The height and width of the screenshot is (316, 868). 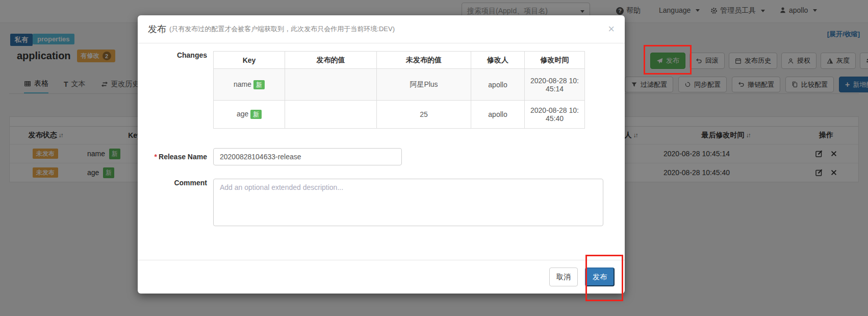 I want to click on changes-header-key: Key, so click(x=249, y=60).